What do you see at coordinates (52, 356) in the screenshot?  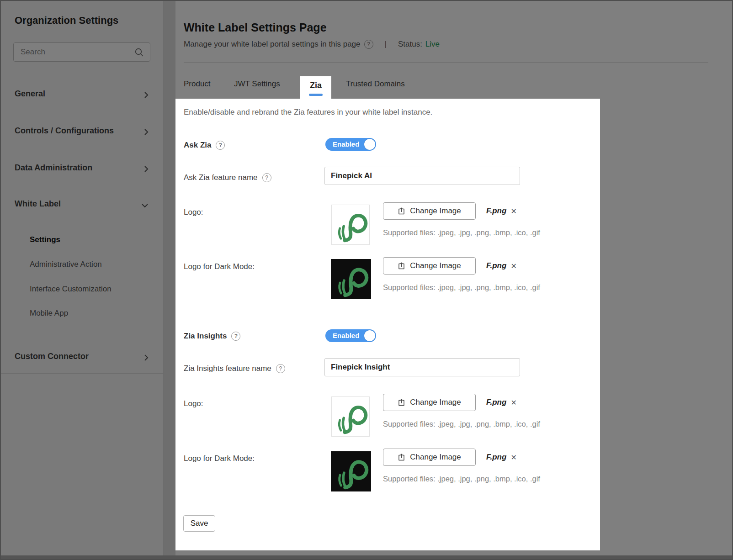 I see `sidebar-item-label: Custom Connector` at bounding box center [52, 356].